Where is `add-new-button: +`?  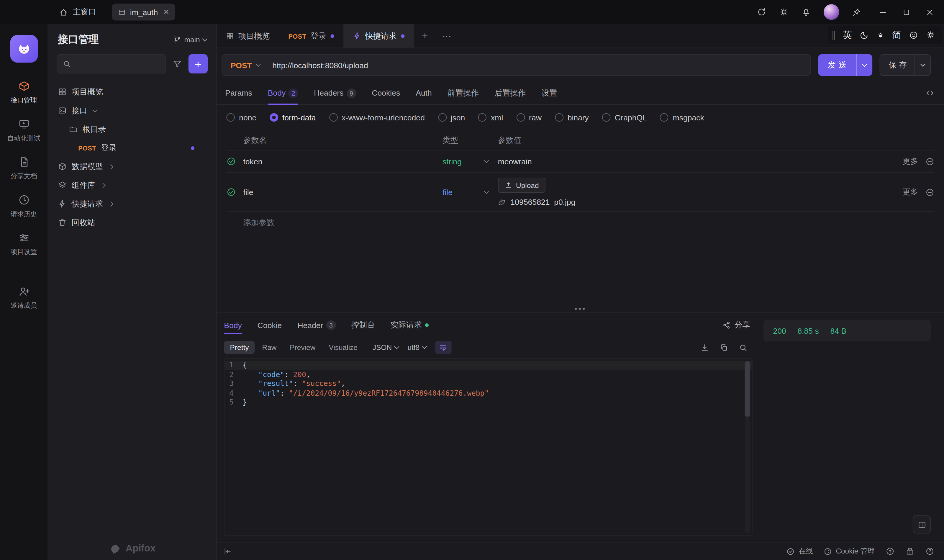 add-new-button: + is located at coordinates (198, 64).